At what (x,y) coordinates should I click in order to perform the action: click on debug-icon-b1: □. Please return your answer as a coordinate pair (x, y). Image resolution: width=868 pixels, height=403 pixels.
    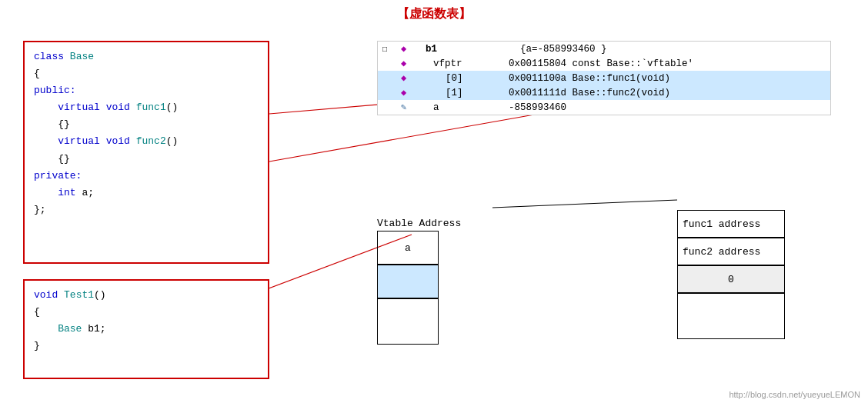
    Looking at the image, I should click on (387, 49).